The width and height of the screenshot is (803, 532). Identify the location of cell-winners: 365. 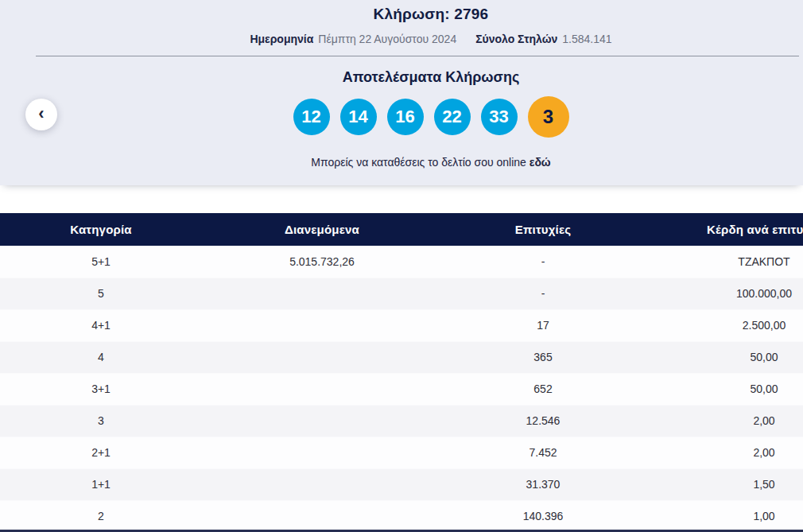
(543, 357).